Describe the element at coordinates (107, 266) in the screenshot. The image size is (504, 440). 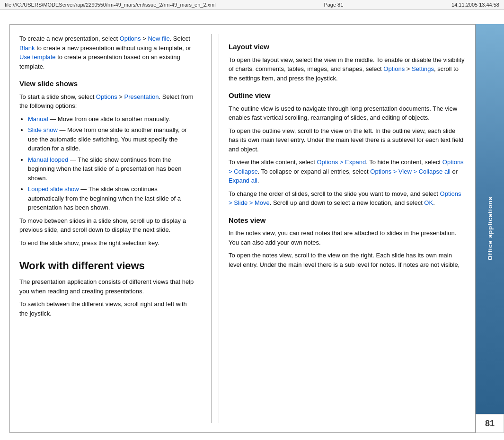
I see `heading-work-views: Work with different views` at that location.